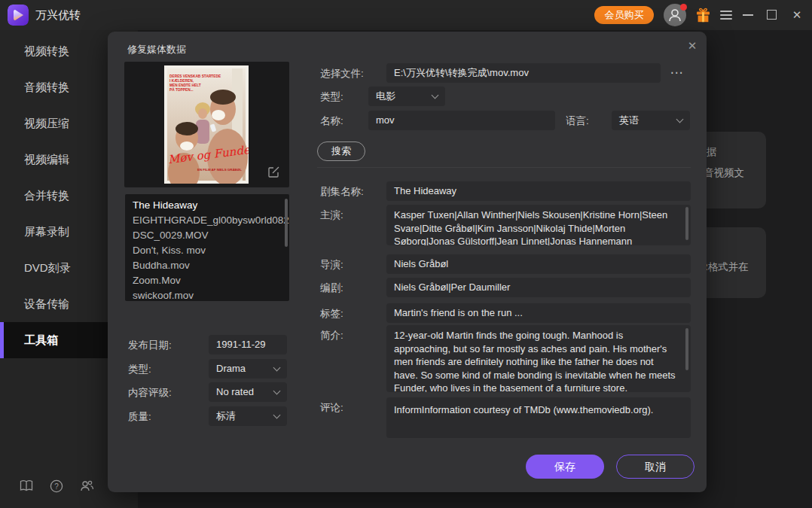 This screenshot has width=812, height=508. I want to click on select-file-label: 选择文件:, so click(342, 74).